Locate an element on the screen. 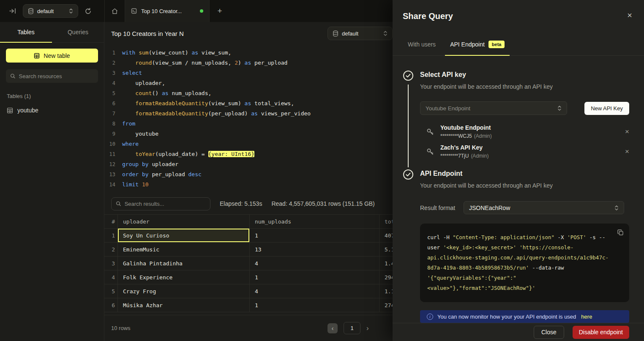  cell-uploader: Folk Experience is located at coordinates (184, 277).